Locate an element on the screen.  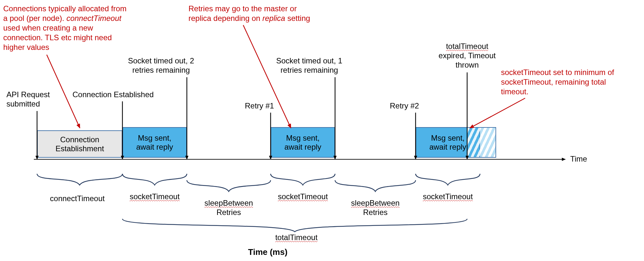
axis-time-ms: Time (ms) is located at coordinates (268, 252).